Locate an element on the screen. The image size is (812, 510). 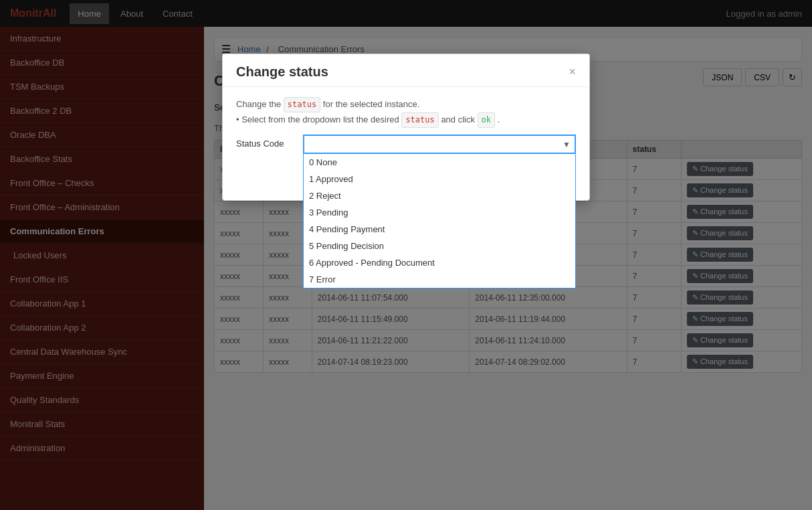
dropdown-option: 5 Pending Decision is located at coordinates (439, 246).